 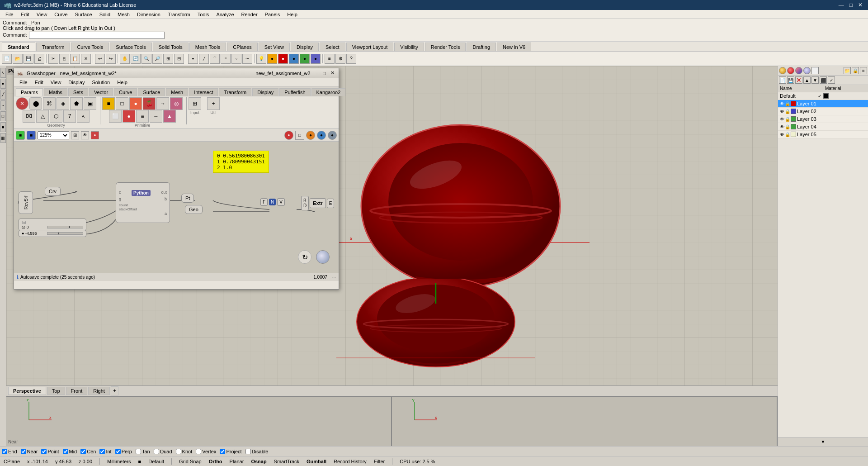 I want to click on gh-btn-circle-red: ●, so click(x=289, y=135).